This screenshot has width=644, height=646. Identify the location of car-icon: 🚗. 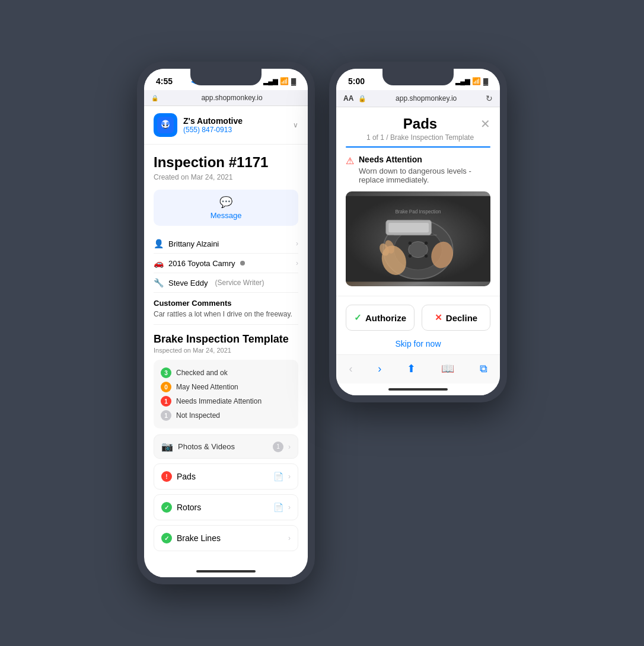
(159, 263).